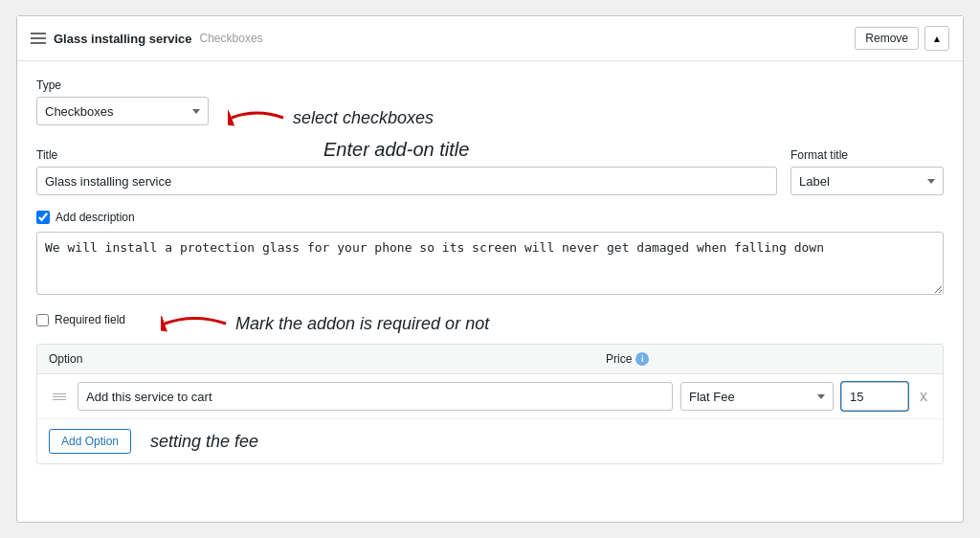  Describe the element at coordinates (490, 217) in the screenshot. I see `add-description-row: Add description` at that location.